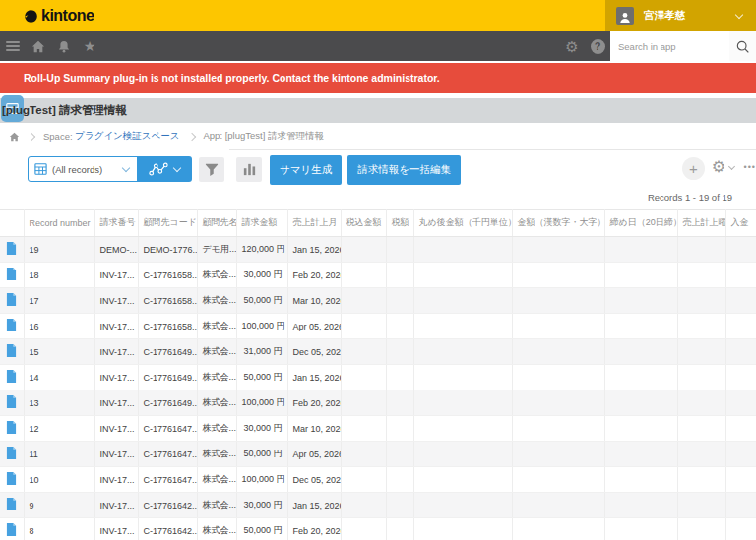  Describe the element at coordinates (314, 223) in the screenshot. I see `column-header-6: 売上計上月` at that location.